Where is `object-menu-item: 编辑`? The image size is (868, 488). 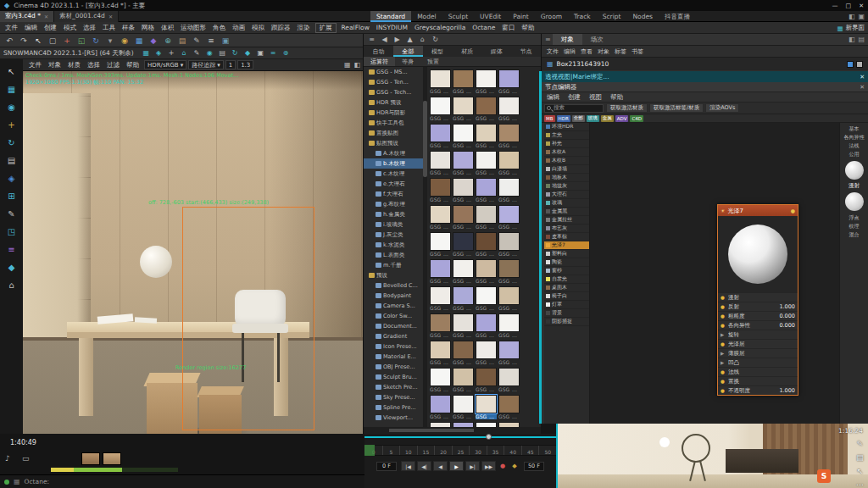 object-menu-item: 编辑 is located at coordinates (570, 52).